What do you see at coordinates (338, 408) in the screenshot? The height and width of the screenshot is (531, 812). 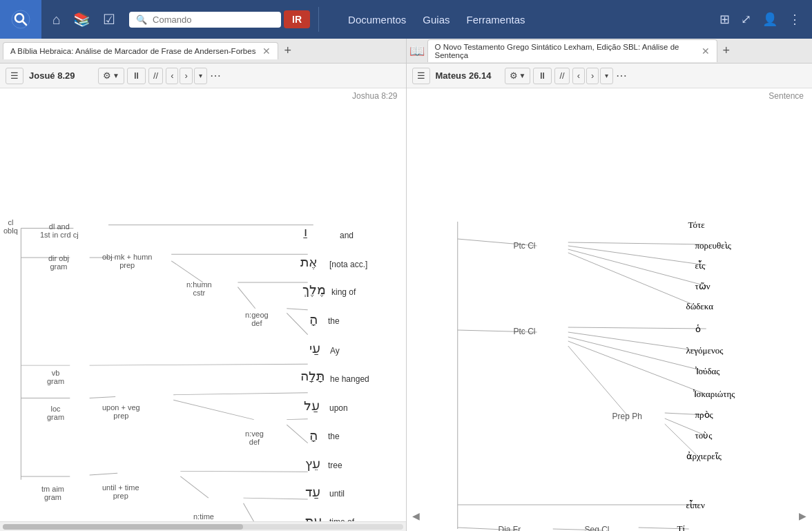 I see `node-upon-trans: upon` at bounding box center [338, 408].